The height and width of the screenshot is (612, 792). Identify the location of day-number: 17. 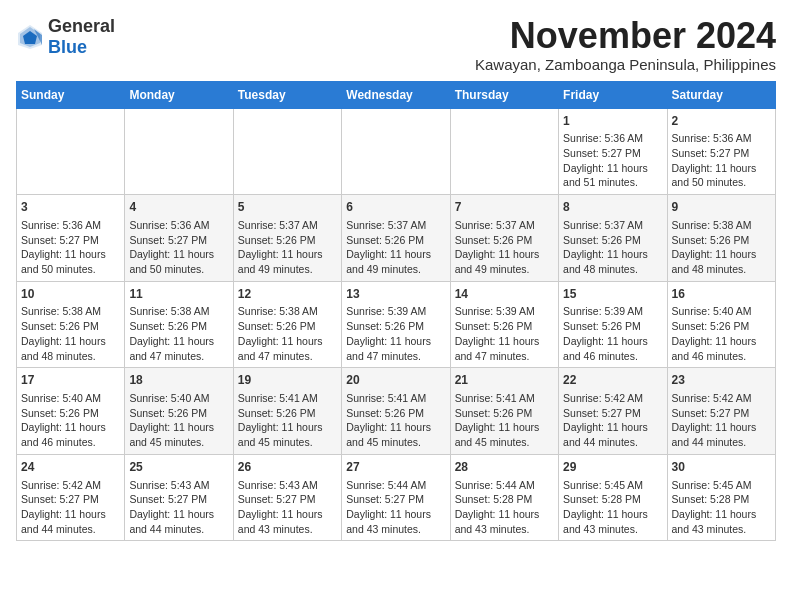
(70, 380).